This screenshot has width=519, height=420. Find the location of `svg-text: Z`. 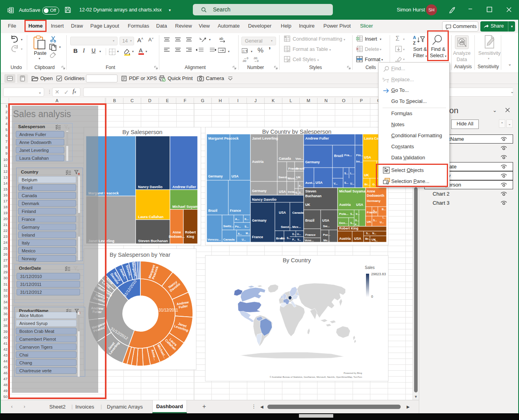

svg-text: Z is located at coordinates (414, 43).